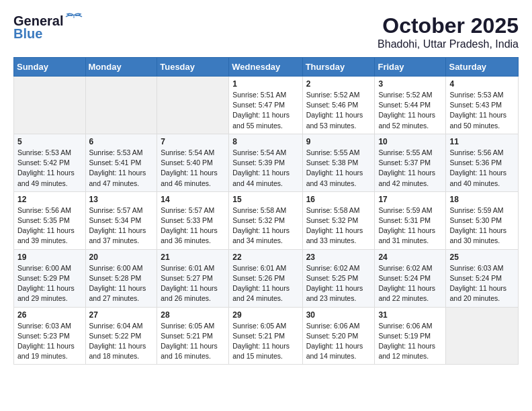  Describe the element at coordinates (339, 341) in the screenshot. I see `day-info: Sunrise: 6:06 AMSunset: 5:20 PMDaylight:…` at that location.